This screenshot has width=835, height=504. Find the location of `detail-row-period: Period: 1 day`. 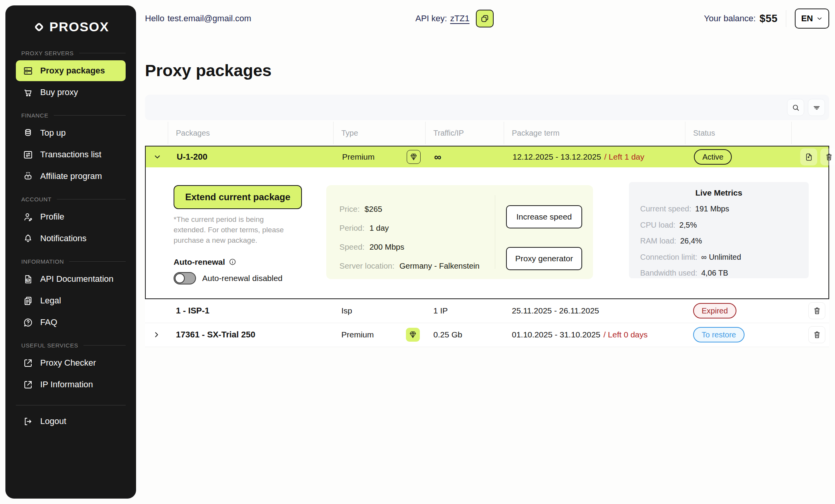

detail-row-period: Period: 1 day is located at coordinates (417, 228).